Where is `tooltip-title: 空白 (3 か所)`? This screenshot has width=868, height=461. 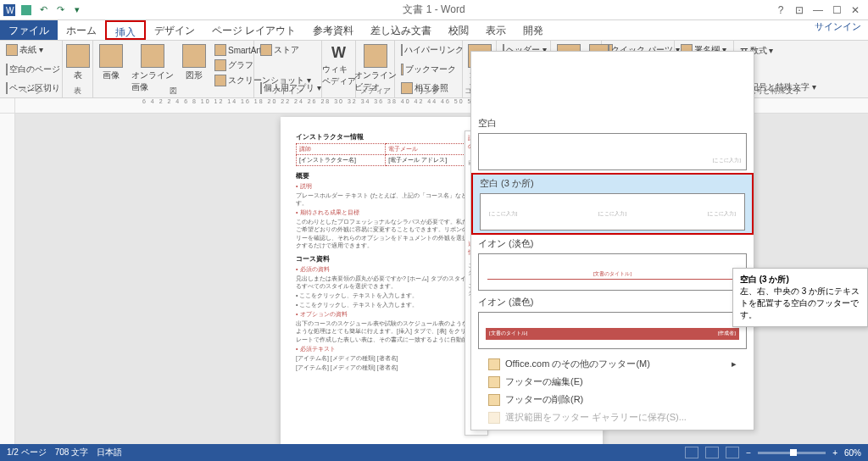
tooltip-title: 空白 (3 か所) is located at coordinates (765, 280).